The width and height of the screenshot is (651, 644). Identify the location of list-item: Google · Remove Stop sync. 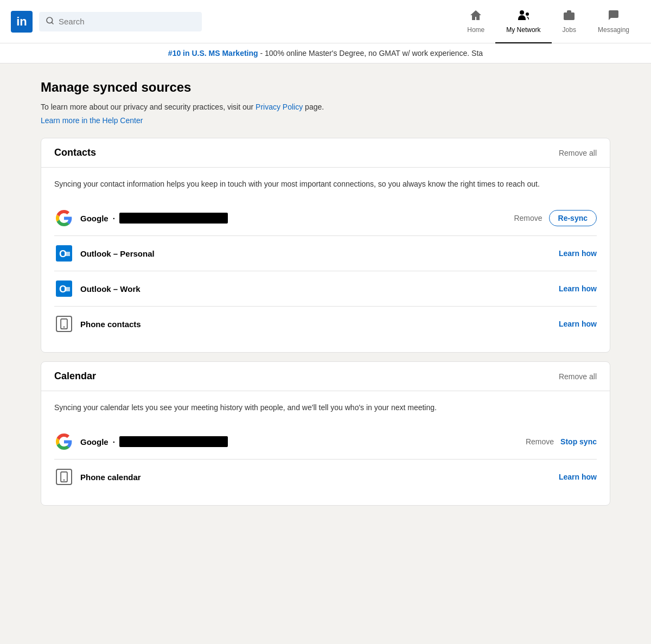
(326, 442).